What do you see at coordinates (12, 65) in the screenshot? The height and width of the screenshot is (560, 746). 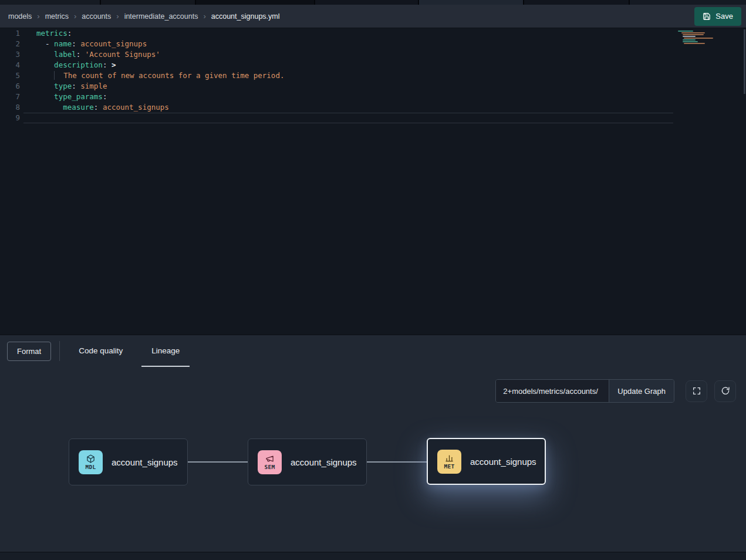 I see `line-number: 4` at bounding box center [12, 65].